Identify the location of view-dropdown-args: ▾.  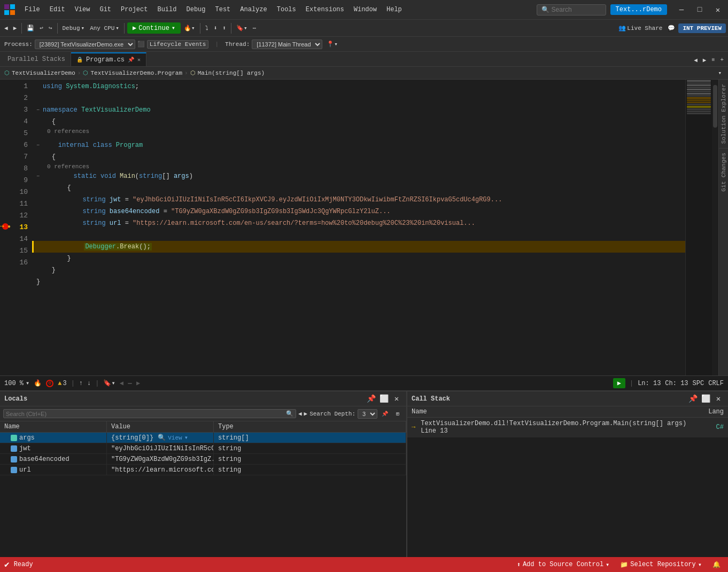
(186, 438).